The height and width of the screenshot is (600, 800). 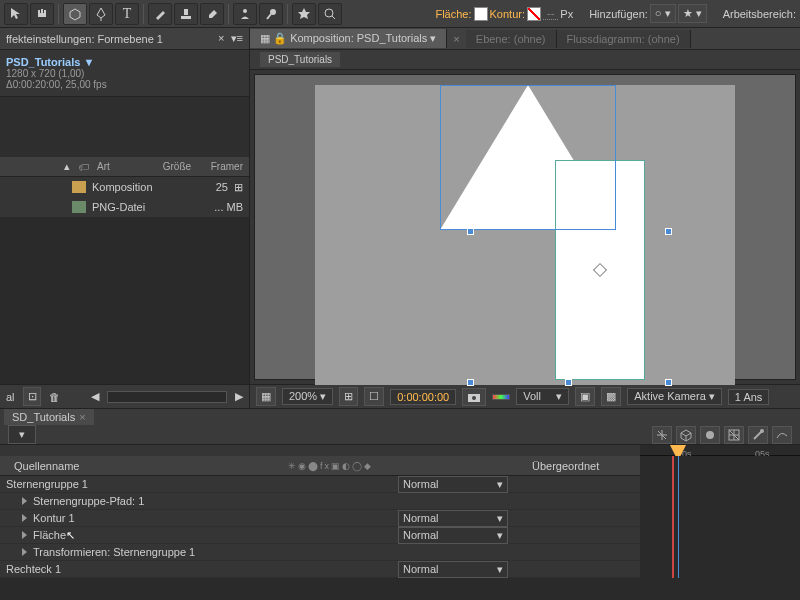 I want to click on footer-label: al, so click(x=10, y=397).